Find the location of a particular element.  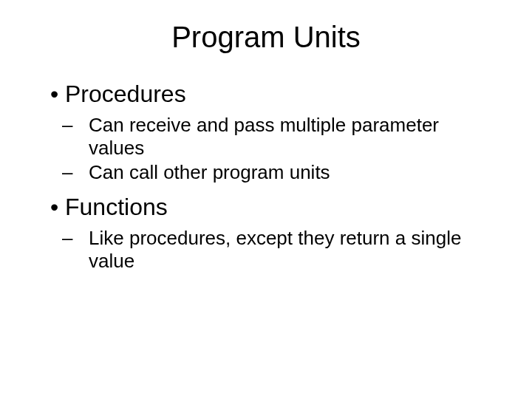

subbullet-text: Like procedures, except they return a si… is located at coordinates (275, 250).